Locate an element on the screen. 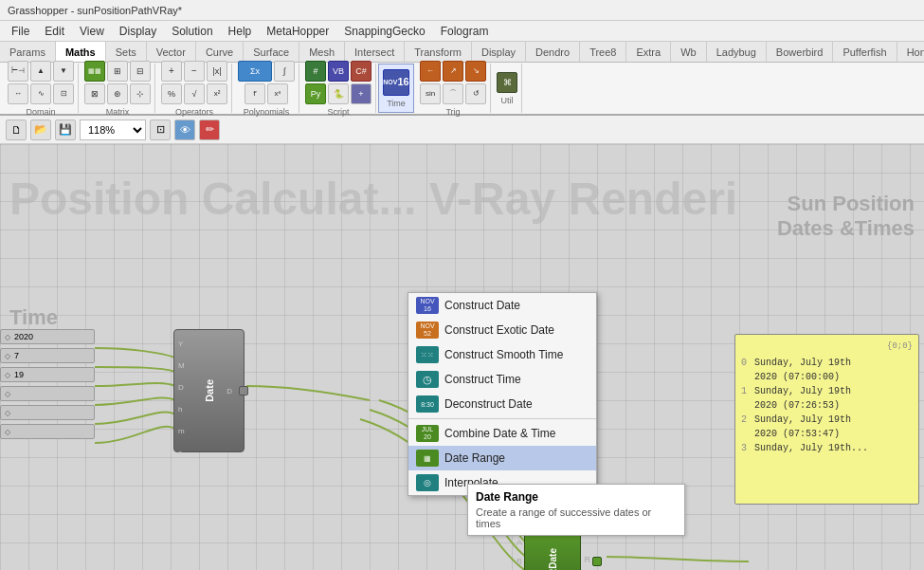 Image resolution: width=924 pixels, height=570 pixels. toolbar-group-domain: ⊢⊣ ▲ ▼ ↔ ∿ ⊡ Domain is located at coordinates (42, 88).